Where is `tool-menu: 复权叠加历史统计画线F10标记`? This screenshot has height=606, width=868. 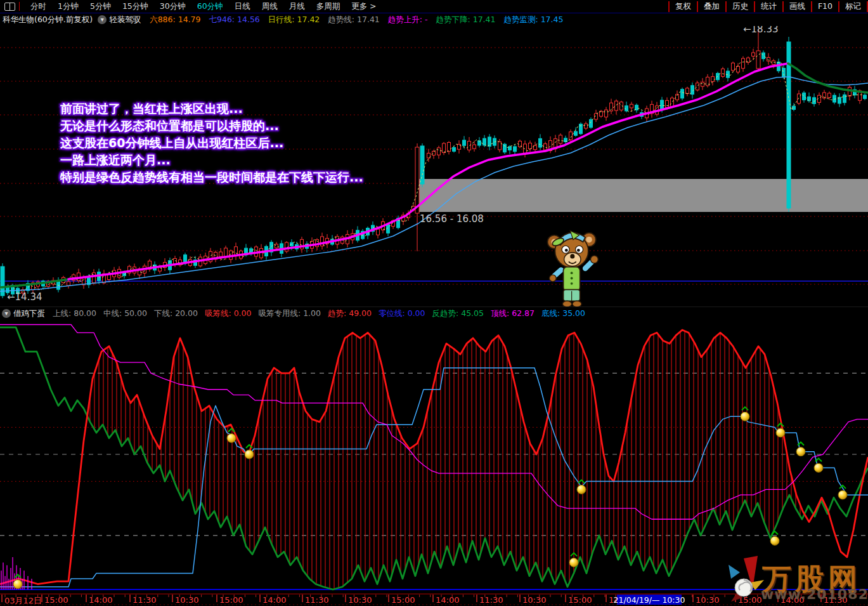 tool-menu: 复权叠加历史统计画线F10标记 is located at coordinates (768, 6).